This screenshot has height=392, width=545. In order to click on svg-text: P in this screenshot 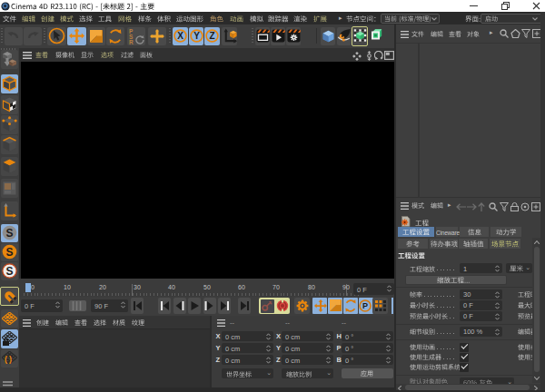, I will do `click(365, 306)`.